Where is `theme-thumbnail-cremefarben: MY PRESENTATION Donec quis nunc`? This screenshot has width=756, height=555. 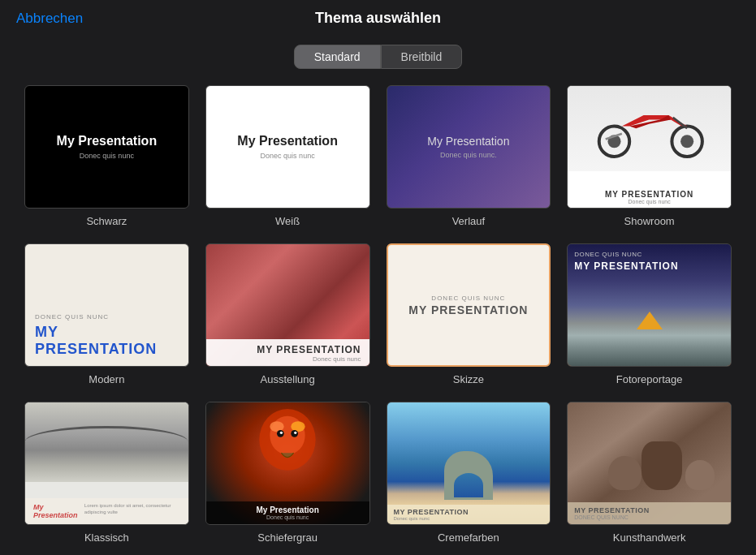 theme-thumbnail-cremefarben: MY PRESENTATION Donec quis nunc is located at coordinates (469, 463).